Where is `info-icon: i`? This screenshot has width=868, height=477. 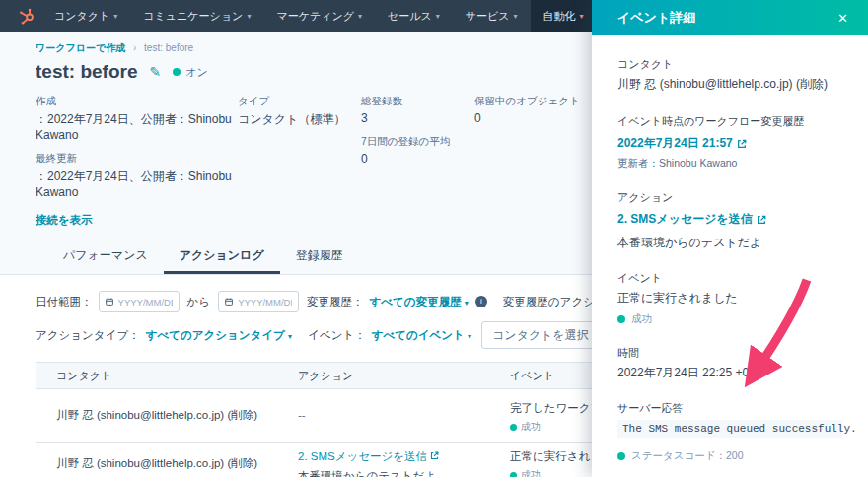
info-icon: i is located at coordinates (481, 302).